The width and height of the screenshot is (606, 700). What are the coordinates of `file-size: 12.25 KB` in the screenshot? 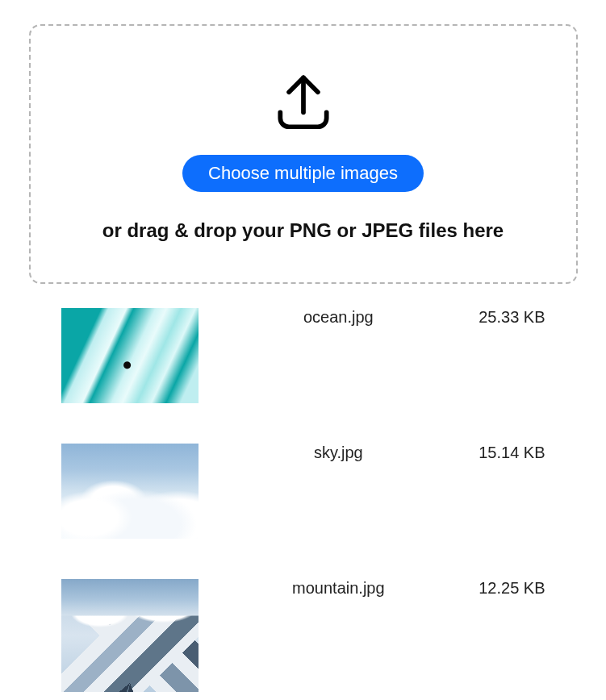 It's located at (512, 589).